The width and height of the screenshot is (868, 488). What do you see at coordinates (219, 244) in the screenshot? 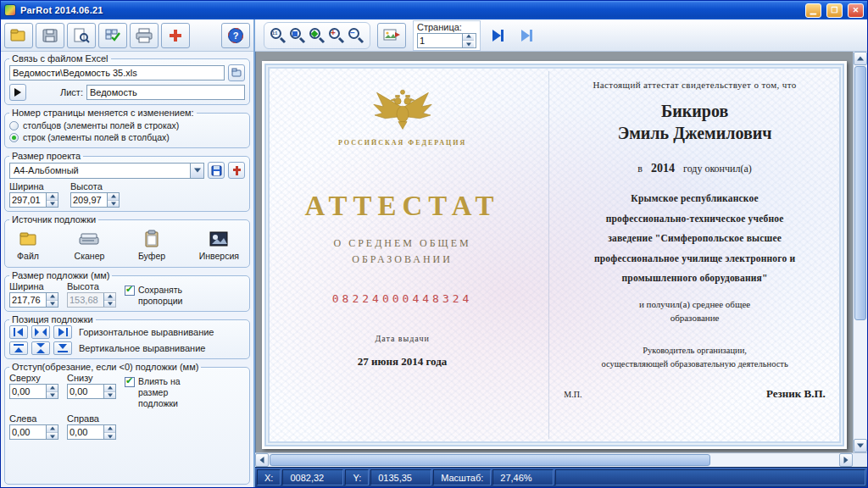
I see `source-inversion-button: Инверсия` at bounding box center [219, 244].